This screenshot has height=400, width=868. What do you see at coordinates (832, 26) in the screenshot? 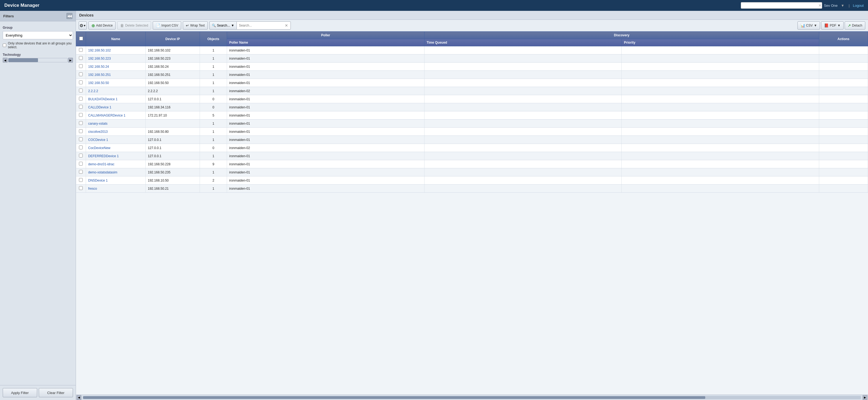
I see `pdf-button: 📕 PDF ▼` at bounding box center [832, 26].